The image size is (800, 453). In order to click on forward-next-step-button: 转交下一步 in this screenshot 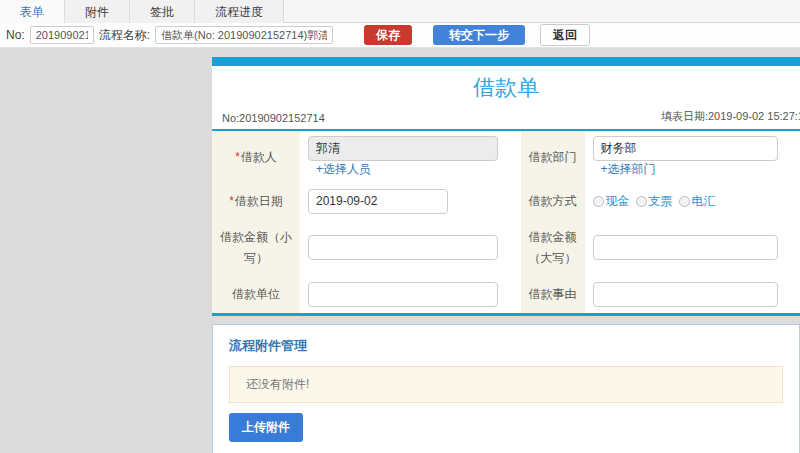, I will do `click(479, 35)`.